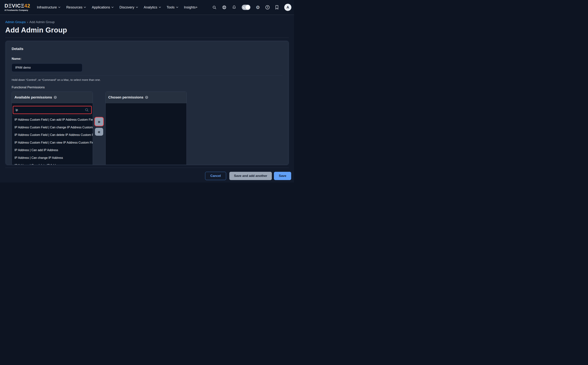 This screenshot has height=365, width=588. I want to click on available-search-box-highlighted, so click(52, 110).